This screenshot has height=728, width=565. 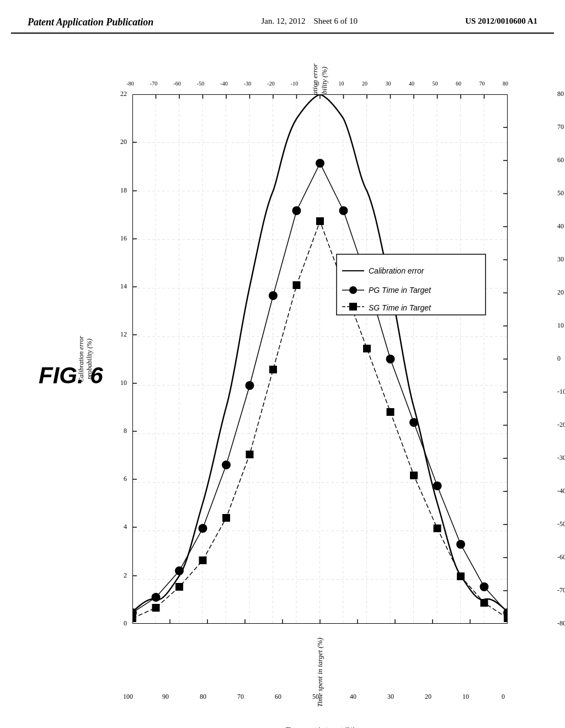 What do you see at coordinates (353, 307) in the screenshot?
I see `legend-square-sg` at bounding box center [353, 307].